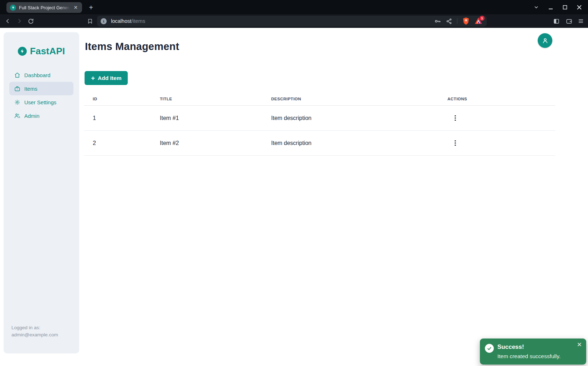  I want to click on column-header-actions: ACTIONS, so click(501, 99).